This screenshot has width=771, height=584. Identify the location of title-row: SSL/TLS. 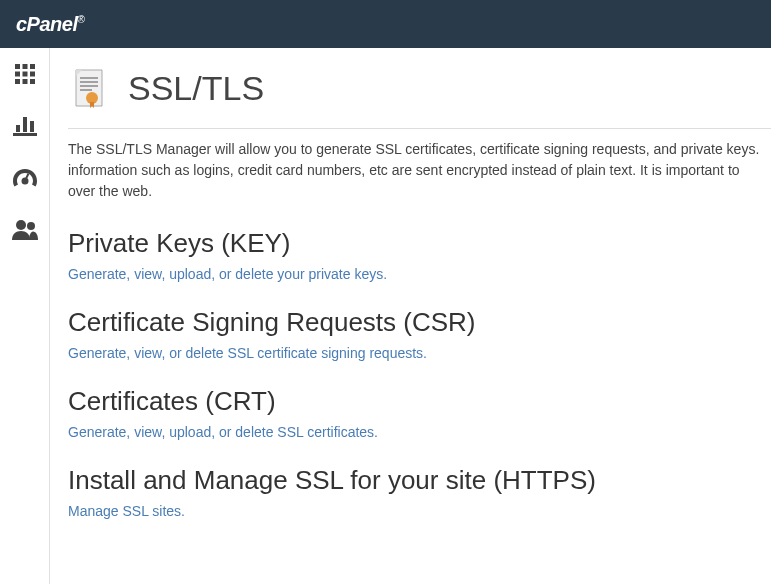
(420, 88).